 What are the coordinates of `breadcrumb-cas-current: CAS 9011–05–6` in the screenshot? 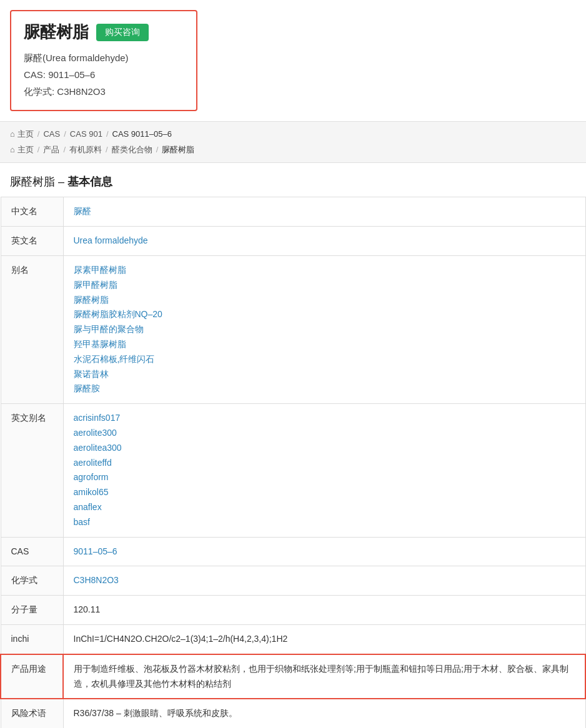 It's located at (142, 135).